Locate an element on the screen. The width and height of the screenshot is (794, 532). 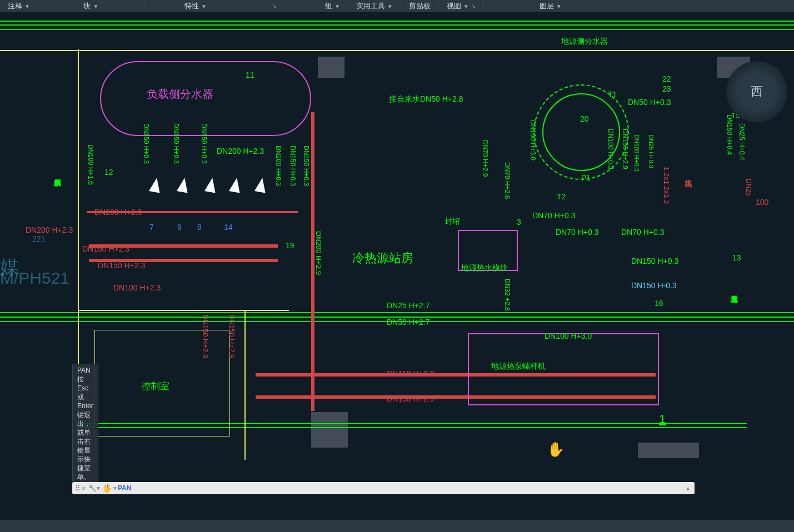
ribbon-panel-block: 块 ▼ is located at coordinates (91, 6).